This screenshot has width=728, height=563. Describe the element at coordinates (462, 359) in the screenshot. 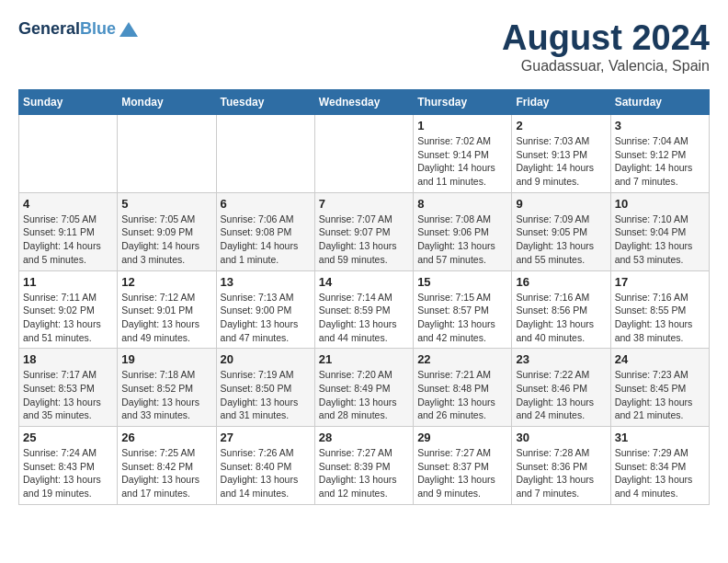

I see `day-number: 22` at that location.